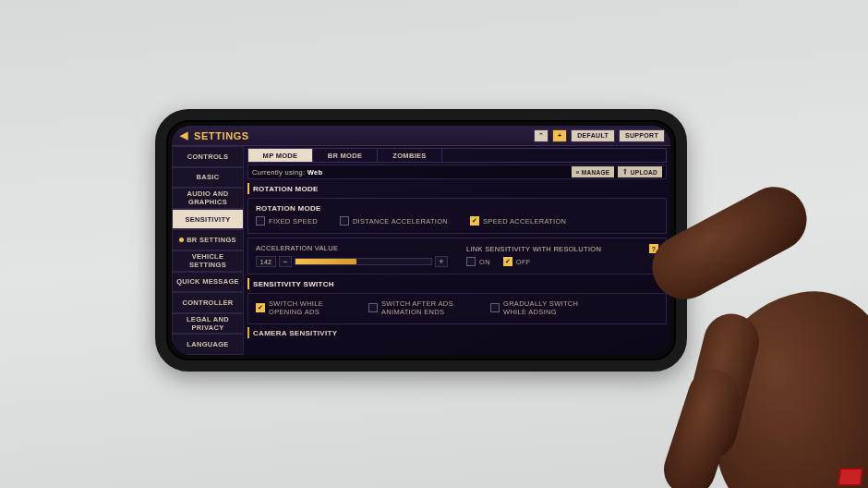 This screenshot has height=488, width=868. Describe the element at coordinates (457, 333) in the screenshot. I see `section-camera-sensitivity: CAMERA SENSITIVITY` at that location.